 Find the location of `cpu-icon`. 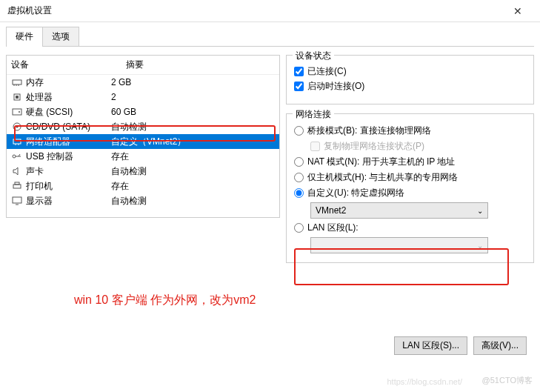

cpu-icon is located at coordinates (17, 97).